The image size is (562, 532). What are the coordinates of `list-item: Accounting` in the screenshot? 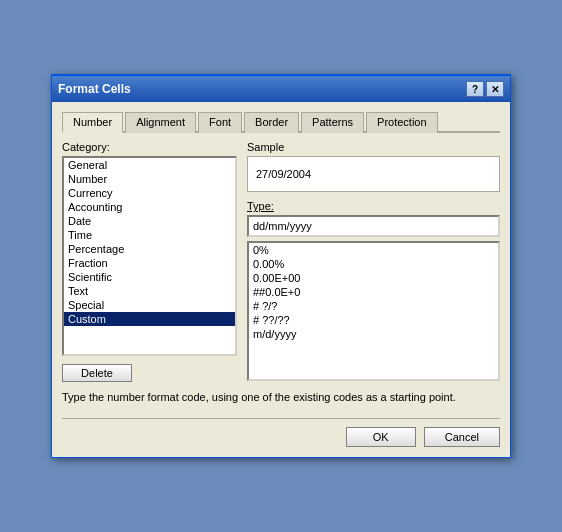 It's located at (150, 207).